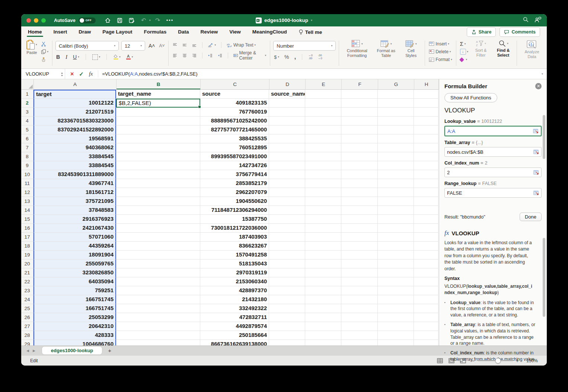 The width and height of the screenshot is (568, 392). What do you see at coordinates (58, 57) in the screenshot?
I see `bold-button: B` at bounding box center [58, 57].